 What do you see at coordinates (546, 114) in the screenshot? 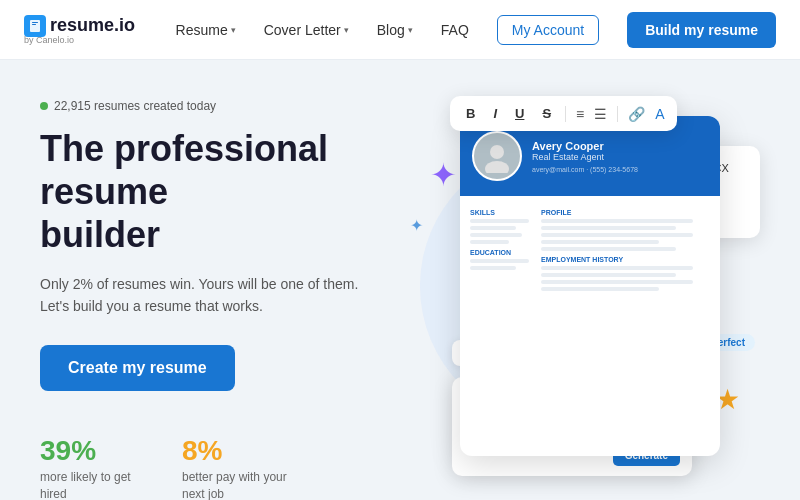
I see `strikethrough-button: S` at bounding box center [546, 114].